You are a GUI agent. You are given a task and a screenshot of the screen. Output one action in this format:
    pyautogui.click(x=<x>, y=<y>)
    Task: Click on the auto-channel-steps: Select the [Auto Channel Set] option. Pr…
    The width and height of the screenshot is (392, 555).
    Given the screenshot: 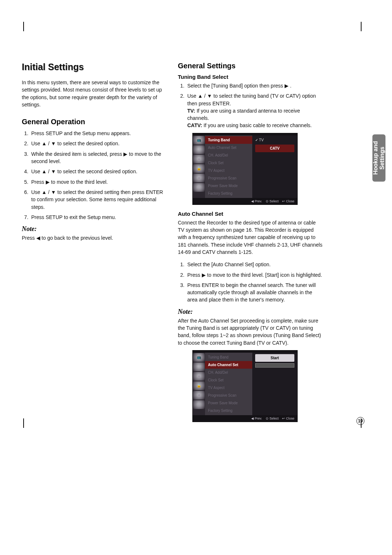 What is the action you would take?
    pyautogui.click(x=254, y=282)
    